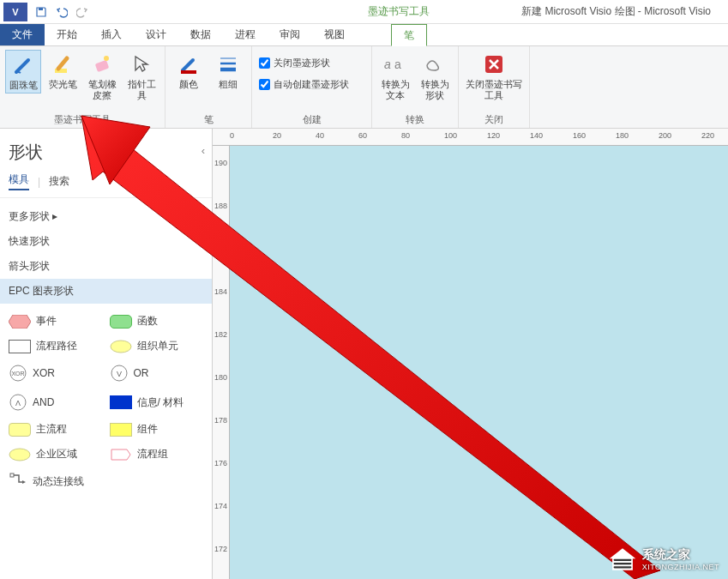  Describe the element at coordinates (157, 321) in the screenshot. I see `shape-function: 函数` at that location.